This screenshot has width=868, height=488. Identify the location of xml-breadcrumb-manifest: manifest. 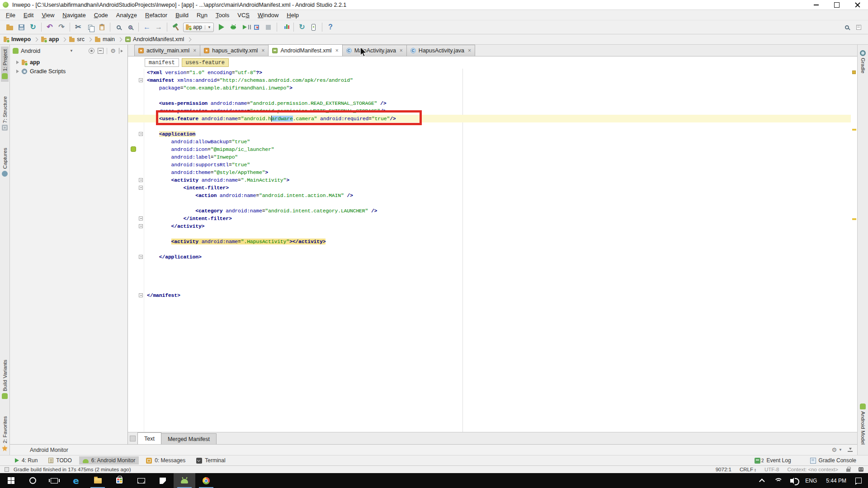
(162, 62).